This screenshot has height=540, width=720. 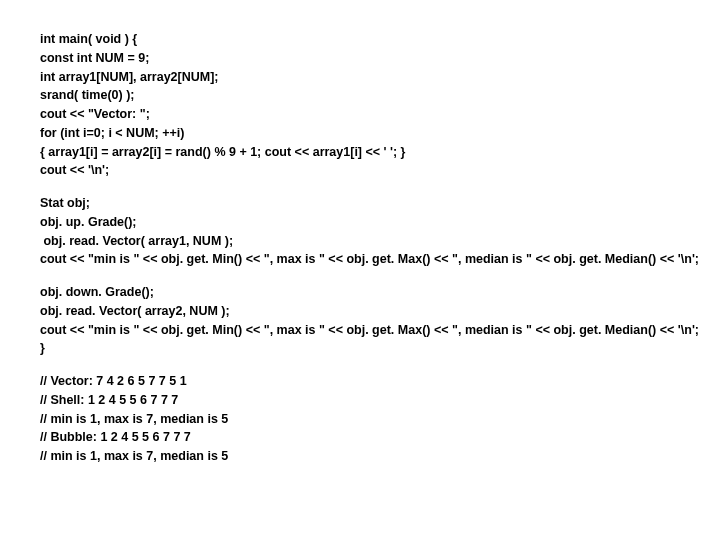 I want to click on code-line: Stat obj;, so click(x=380, y=204).